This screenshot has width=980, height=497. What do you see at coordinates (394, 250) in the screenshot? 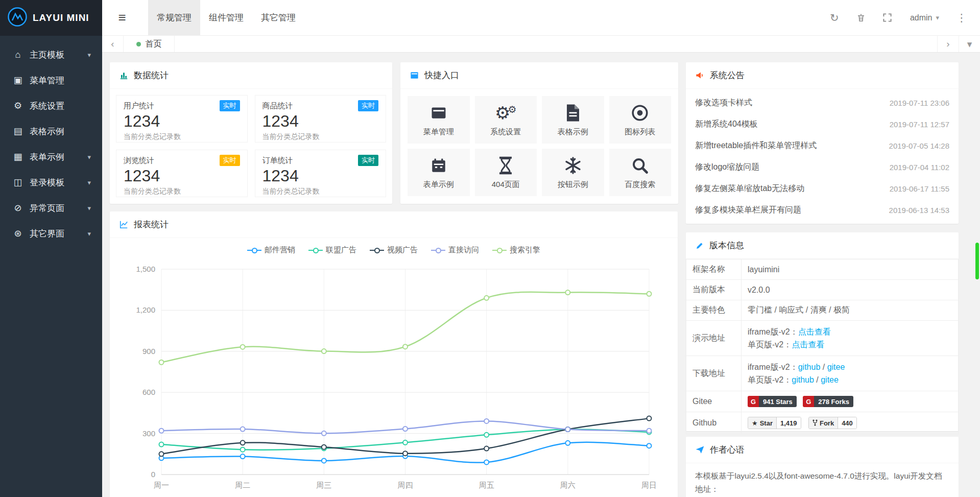
I see `chart-legend: 邮件营销联盟广告视频广告直接访问搜索引擎` at bounding box center [394, 250].